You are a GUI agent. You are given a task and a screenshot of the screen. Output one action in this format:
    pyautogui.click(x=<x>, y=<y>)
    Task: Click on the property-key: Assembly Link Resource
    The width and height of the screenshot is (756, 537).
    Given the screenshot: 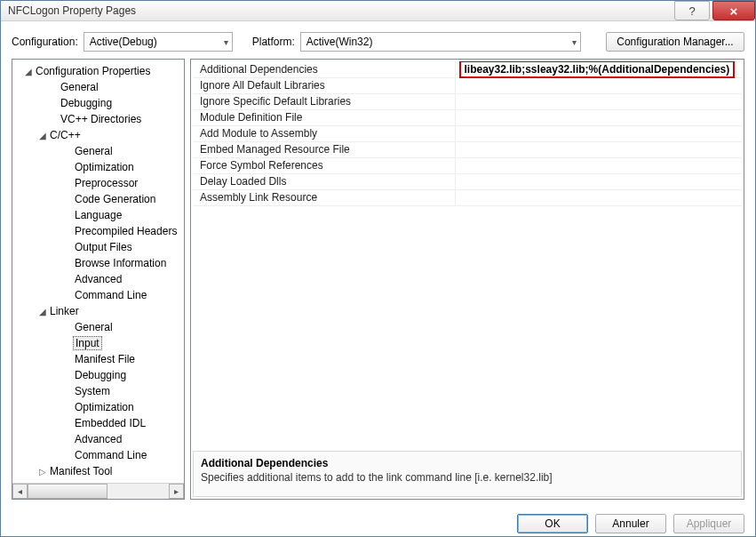 What is the action you would take?
    pyautogui.click(x=323, y=197)
    